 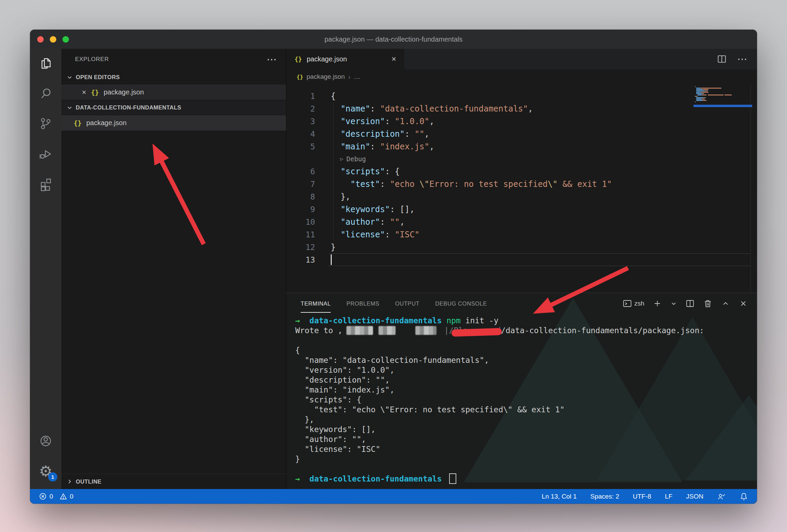 I want to click on settings-badge: 1, so click(x=53, y=477).